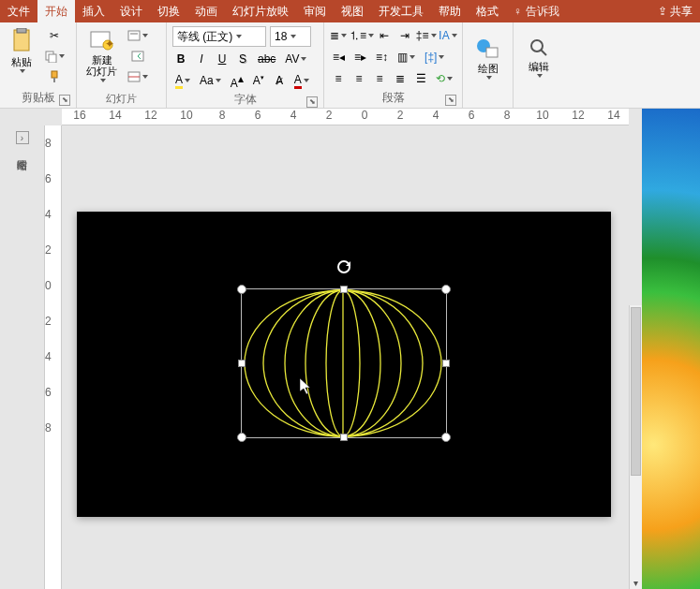  I want to click on rotate-handle, so click(344, 267).